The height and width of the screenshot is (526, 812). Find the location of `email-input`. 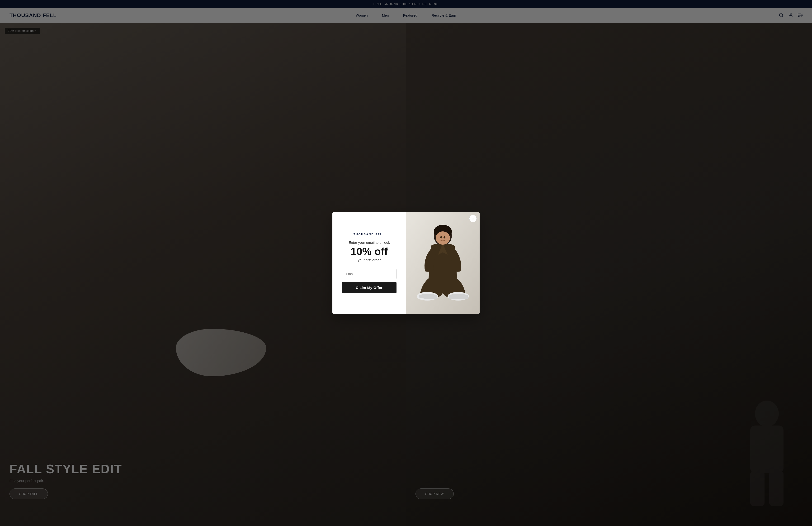

email-input is located at coordinates (369, 274).